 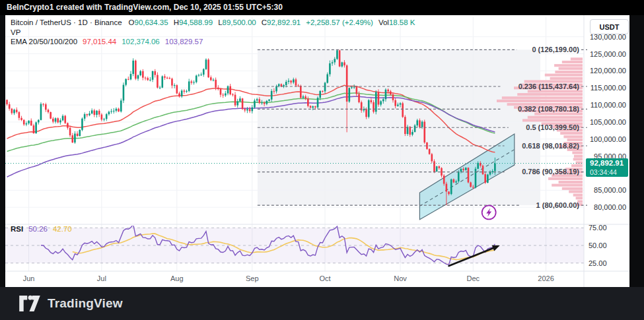 I want to click on watermark-bar: BeInCrypto1 created with TradingView.com…, so click(x=322, y=8).